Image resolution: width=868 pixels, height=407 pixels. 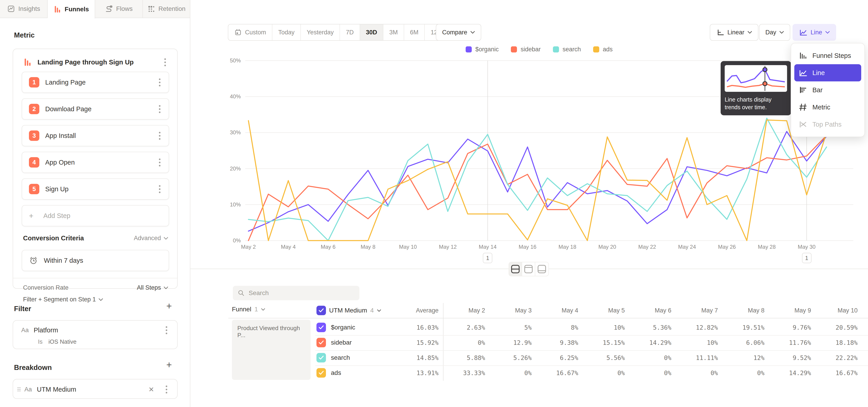 What do you see at coordinates (828, 107) in the screenshot?
I see `menu-item-metric: Metric` at bounding box center [828, 107].